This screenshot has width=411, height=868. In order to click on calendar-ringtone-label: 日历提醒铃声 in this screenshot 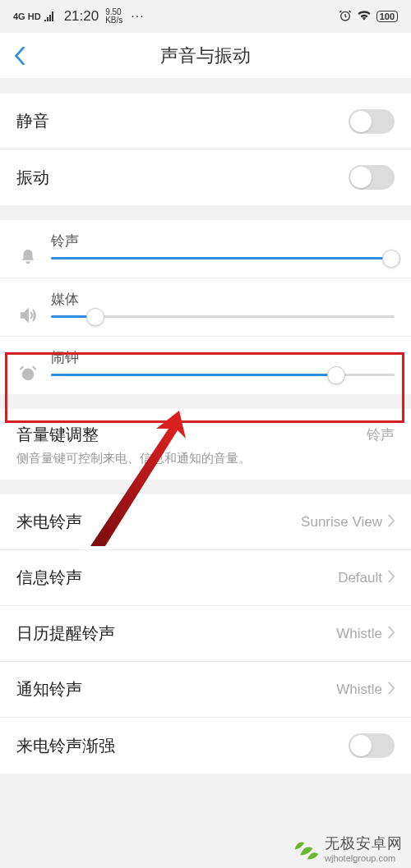, I will do `click(176, 634)`.